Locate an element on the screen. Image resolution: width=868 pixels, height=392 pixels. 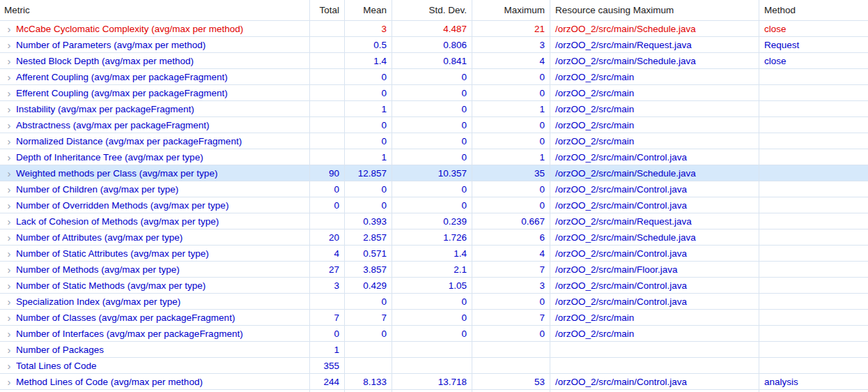
metric-cell: › Depth of Inheritance Tree (avg/max per… is located at coordinates (155, 157).